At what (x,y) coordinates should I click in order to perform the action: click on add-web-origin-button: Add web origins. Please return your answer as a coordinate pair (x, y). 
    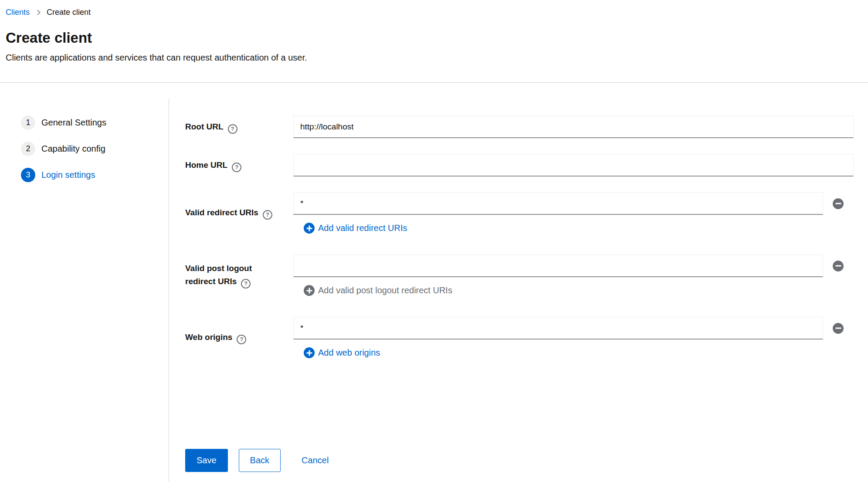
    Looking at the image, I should click on (336, 353).